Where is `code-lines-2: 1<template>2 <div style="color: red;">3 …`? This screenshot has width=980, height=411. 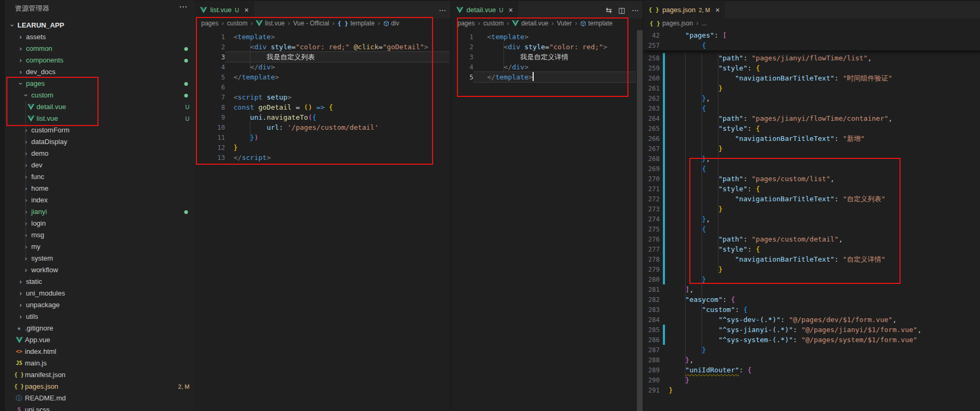 code-lines-2: 1<template>2 <div style="color: red;">3 … is located at coordinates (547, 57).